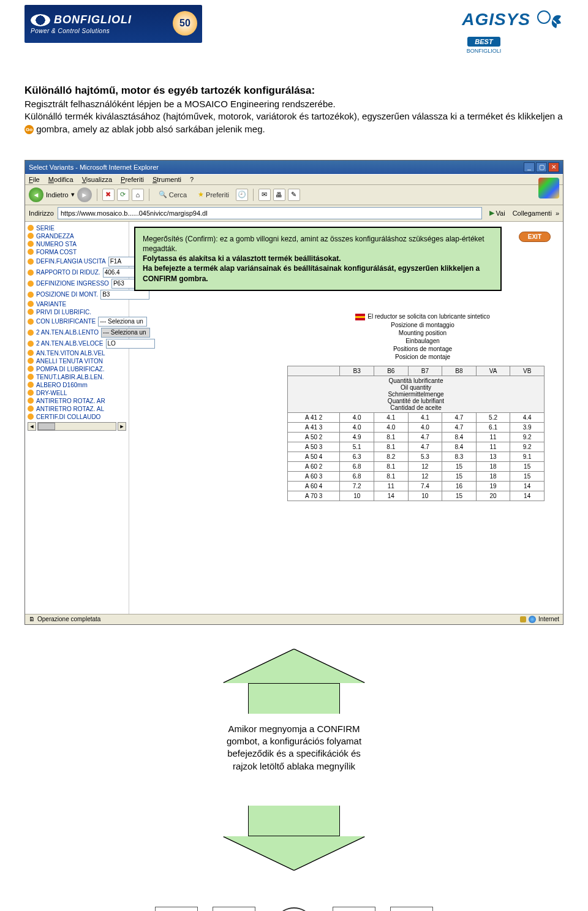  I want to click on sb-albero: ALBERO D160mm, so click(62, 385).